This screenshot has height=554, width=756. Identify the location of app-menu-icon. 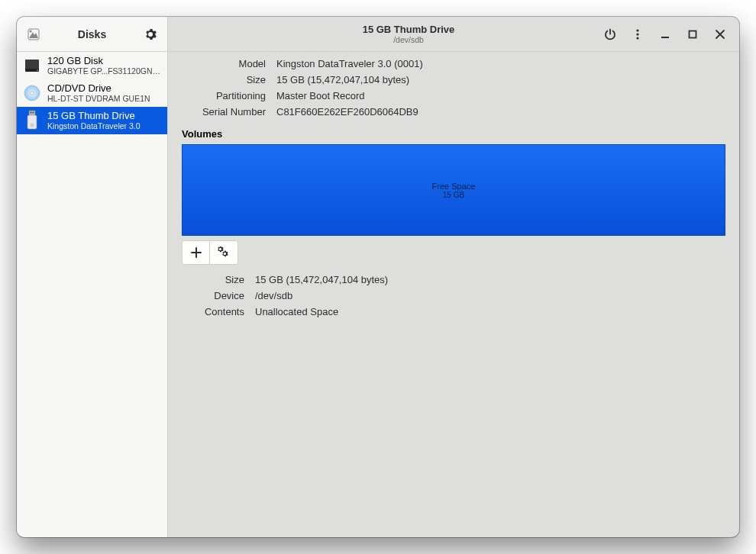
(34, 34).